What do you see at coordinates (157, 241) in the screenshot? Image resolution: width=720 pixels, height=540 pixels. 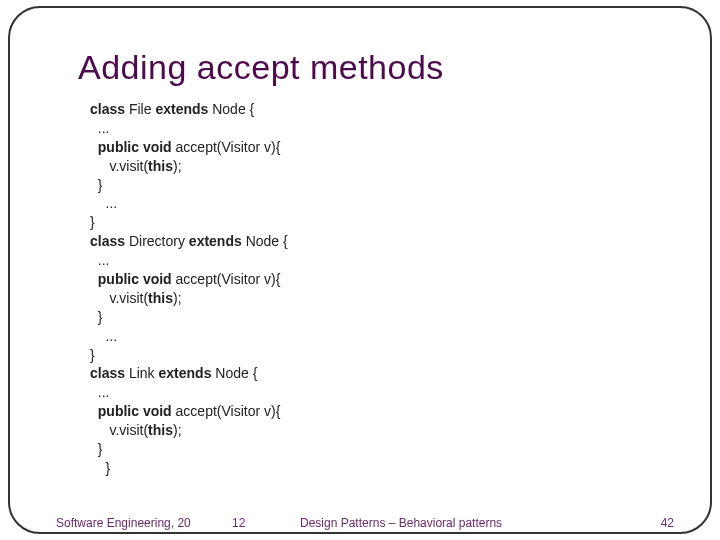 I see `t: Directory` at bounding box center [157, 241].